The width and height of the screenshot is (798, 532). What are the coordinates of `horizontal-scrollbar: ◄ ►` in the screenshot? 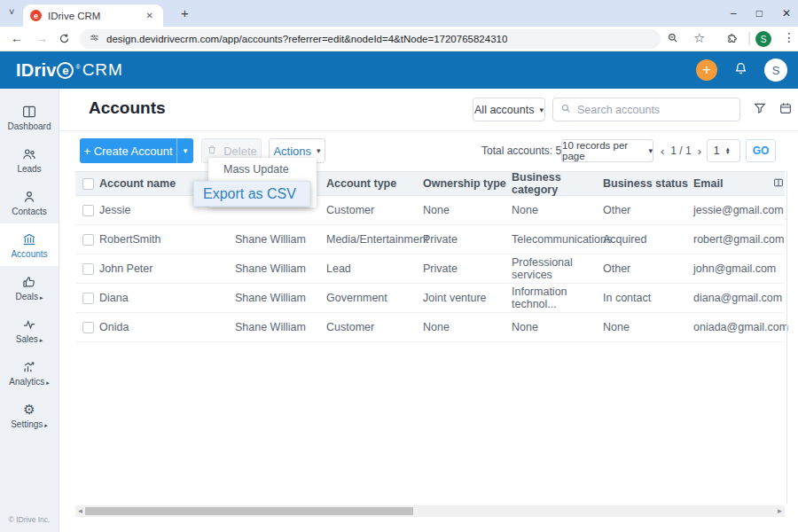 It's located at (430, 511).